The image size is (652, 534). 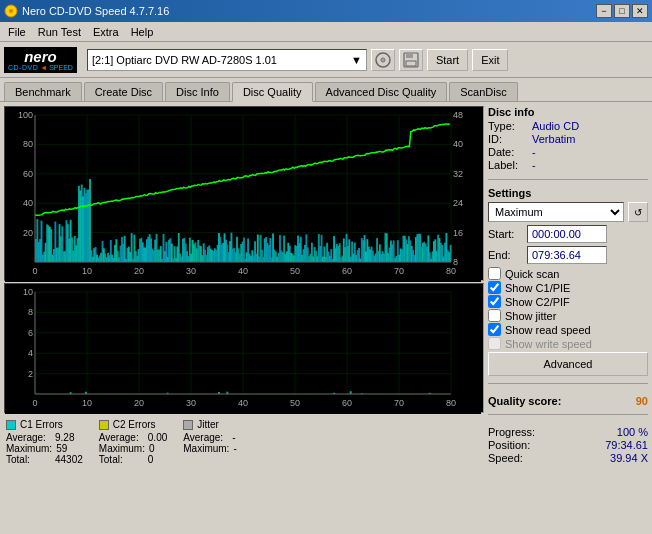 I want to click on menu-bar: File Run Test Extra Help, so click(x=326, y=32).